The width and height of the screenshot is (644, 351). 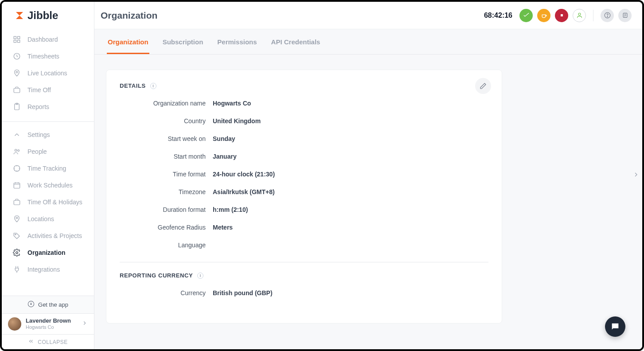 I want to click on collapse-button: COLLAPSE, so click(x=48, y=342).